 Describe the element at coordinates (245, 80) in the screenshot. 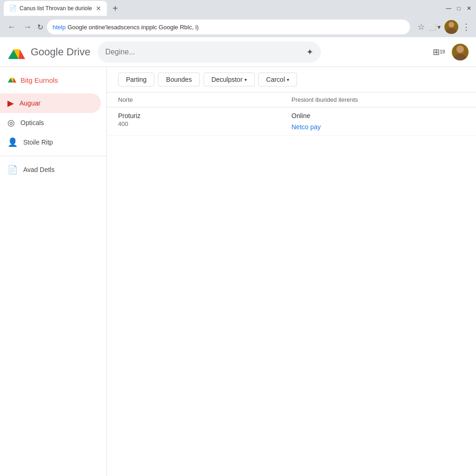

I see `deculpstor-arrow: ▾` at that location.